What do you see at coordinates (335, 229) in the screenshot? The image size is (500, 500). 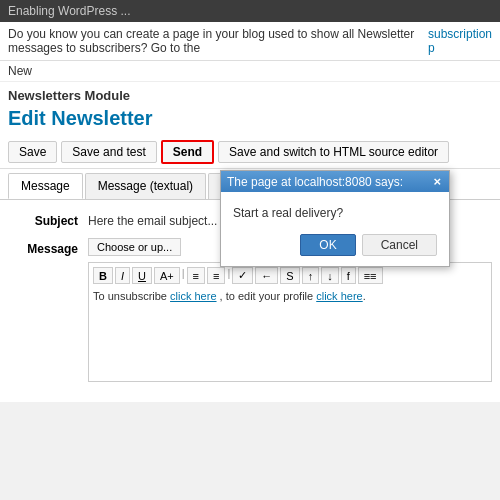 I see `dialog-body: Start a real delivery? OK Cancel` at bounding box center [335, 229].